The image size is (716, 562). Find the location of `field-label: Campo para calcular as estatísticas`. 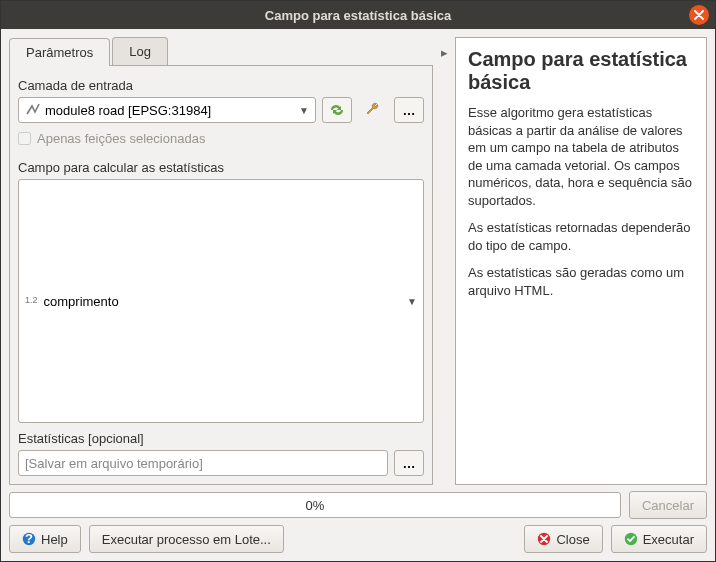

field-label: Campo para calcular as estatísticas is located at coordinates (221, 168).